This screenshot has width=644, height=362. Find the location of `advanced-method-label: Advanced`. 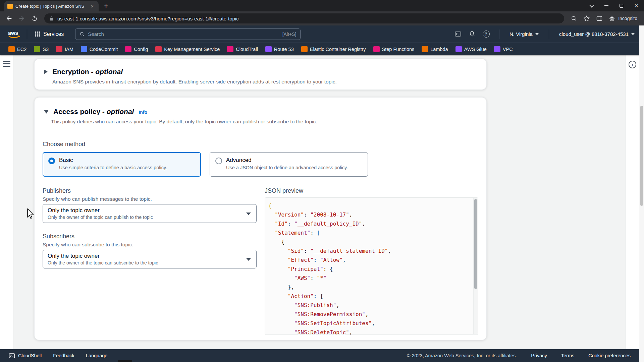

advanced-method-label: Advanced is located at coordinates (287, 160).